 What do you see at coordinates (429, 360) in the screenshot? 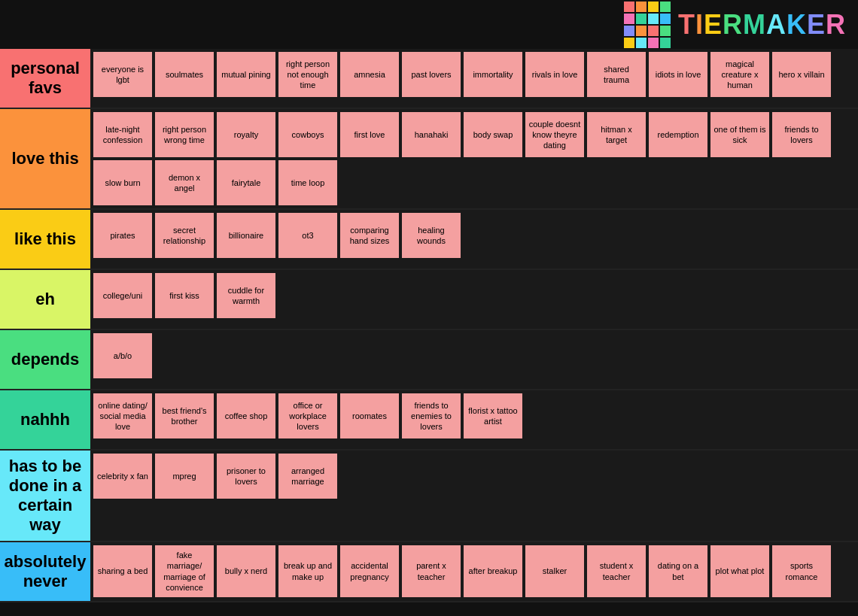
I see `tier-row-depends: dependsa/b/o` at bounding box center [429, 360].